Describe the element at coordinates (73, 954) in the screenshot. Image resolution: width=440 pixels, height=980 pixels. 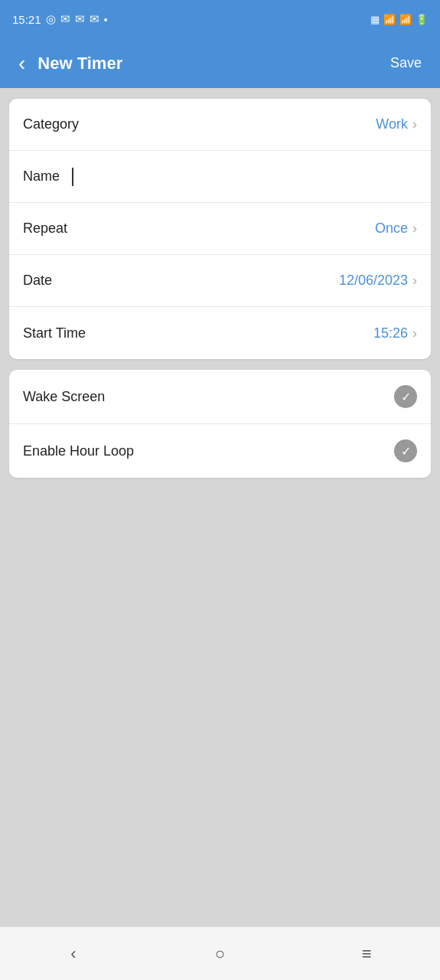
I see `bottom-back-button: ‹` at that location.